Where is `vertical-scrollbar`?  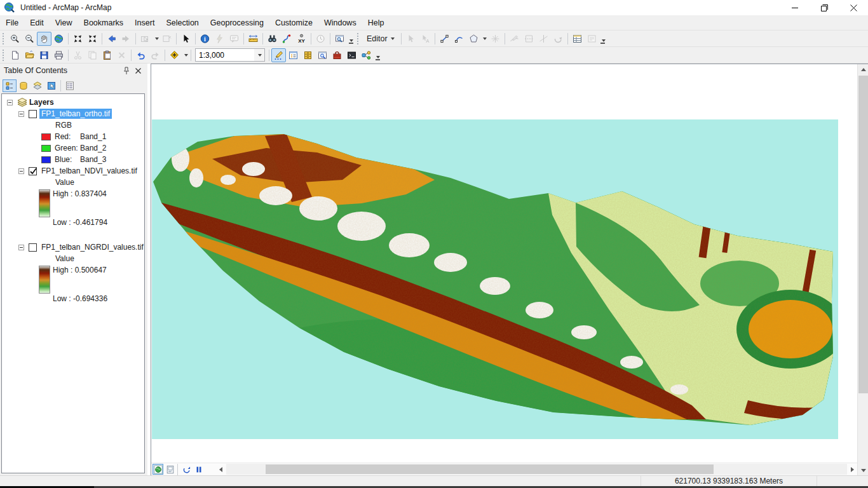
vertical-scrollbar is located at coordinates (863, 270).